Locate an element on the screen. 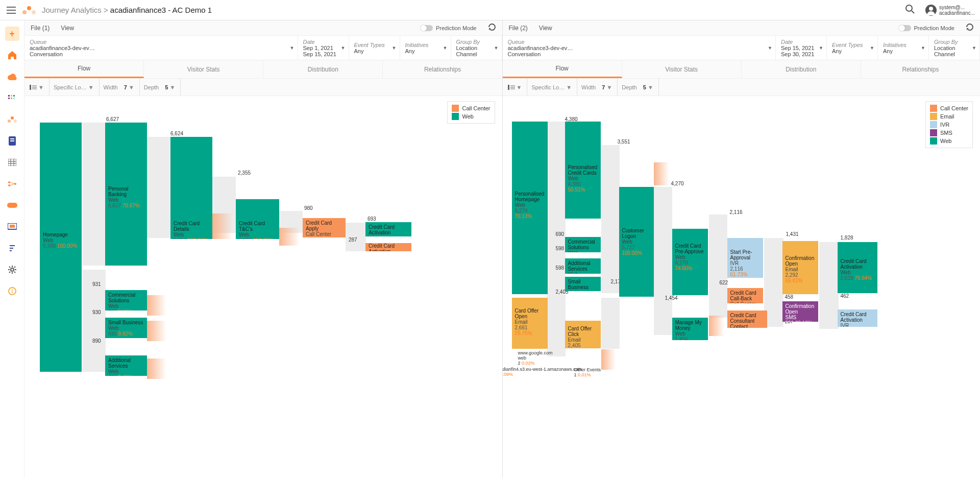  rail-info-icon: i is located at coordinates (12, 291).